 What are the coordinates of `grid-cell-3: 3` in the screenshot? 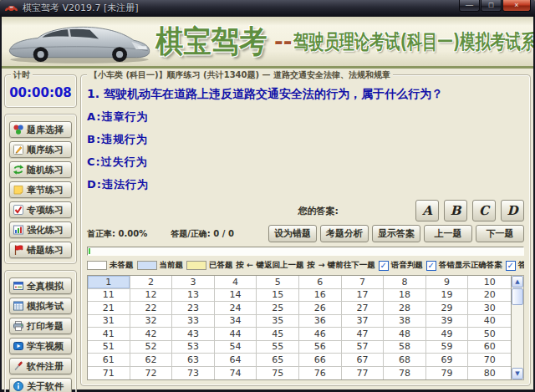 It's located at (194, 283).